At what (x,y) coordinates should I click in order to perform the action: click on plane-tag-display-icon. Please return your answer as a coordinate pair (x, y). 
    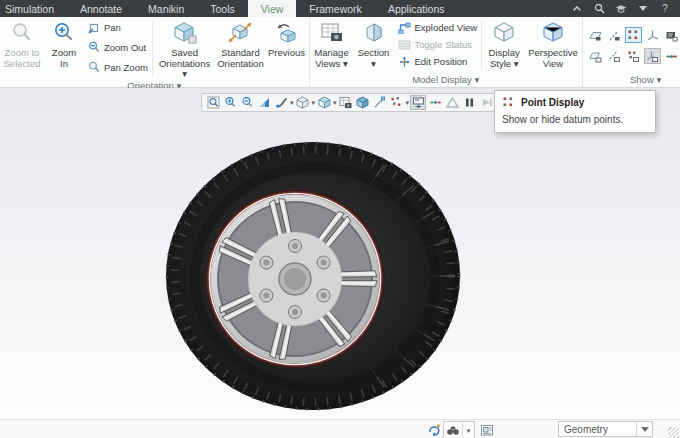
    Looking at the image, I should click on (596, 56).